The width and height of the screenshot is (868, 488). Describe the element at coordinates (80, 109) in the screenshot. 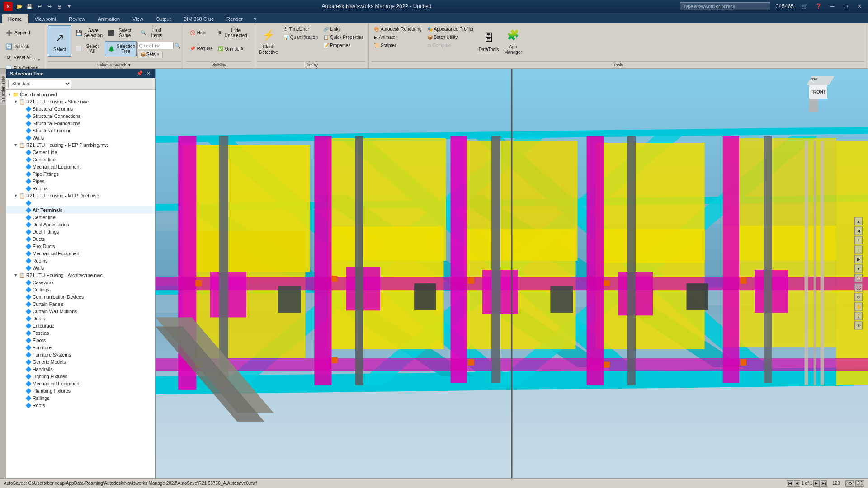

I see `tree-item-3: 🔷 Structural Columns` at that location.